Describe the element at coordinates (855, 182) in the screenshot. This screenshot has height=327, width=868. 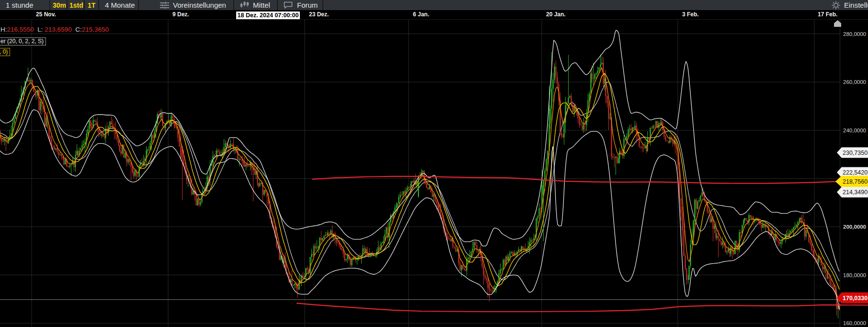
I see `svg-text: 218,7560` at that location.